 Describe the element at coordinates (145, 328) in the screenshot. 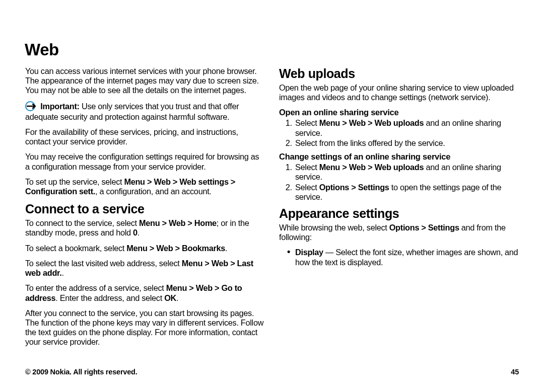

I see `after-connect-paragraph: After you connect to the service, you ca…` at that location.